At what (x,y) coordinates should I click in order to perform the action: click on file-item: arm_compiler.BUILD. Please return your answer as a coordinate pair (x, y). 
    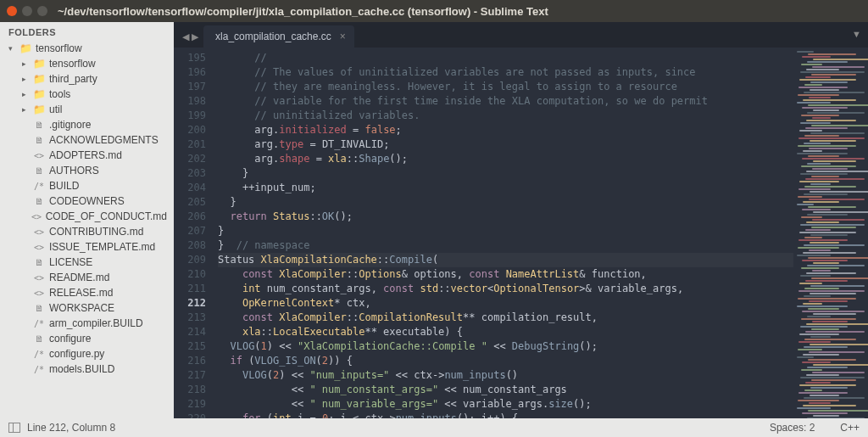
    Looking at the image, I should click on (88, 323).